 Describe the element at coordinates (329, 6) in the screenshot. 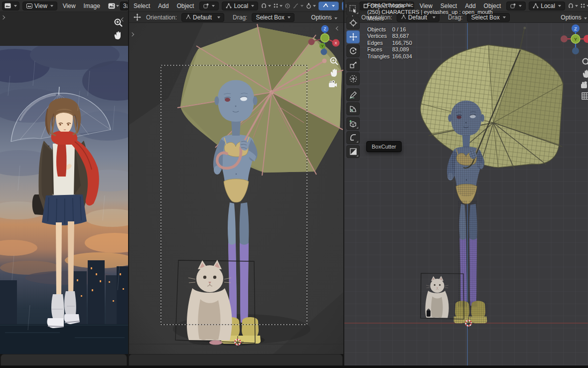

I see `overlays-toggle` at that location.